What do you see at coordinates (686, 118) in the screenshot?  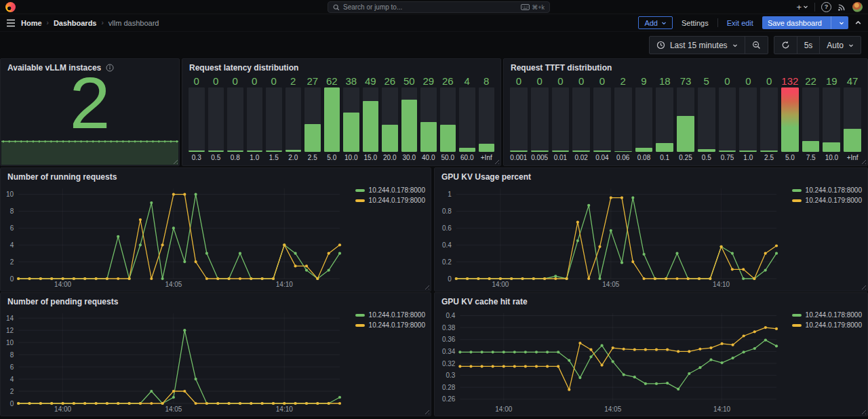 I see `ttft-bar-chart: 00.00100.00500.0100.0200.0420.0690.08180…` at bounding box center [686, 118].